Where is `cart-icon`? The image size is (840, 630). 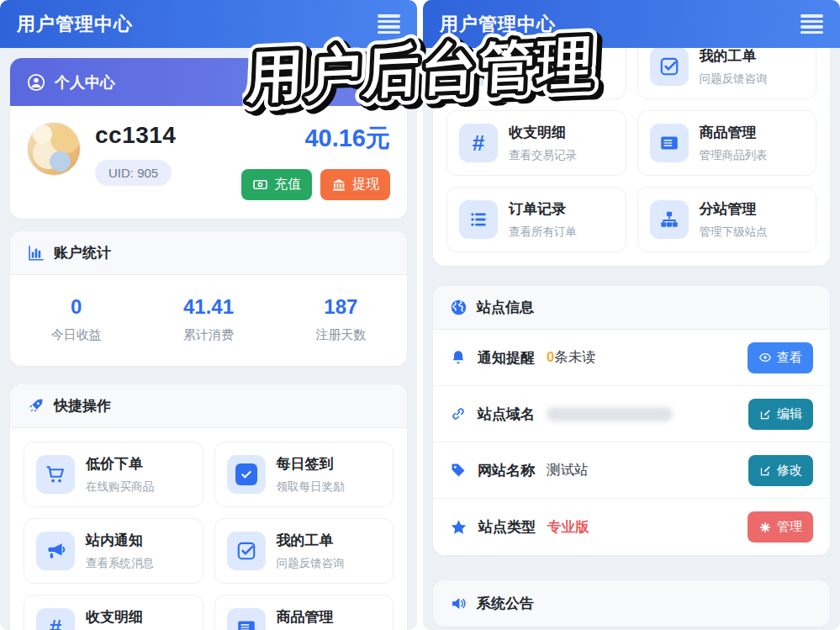
cart-icon is located at coordinates (55, 474).